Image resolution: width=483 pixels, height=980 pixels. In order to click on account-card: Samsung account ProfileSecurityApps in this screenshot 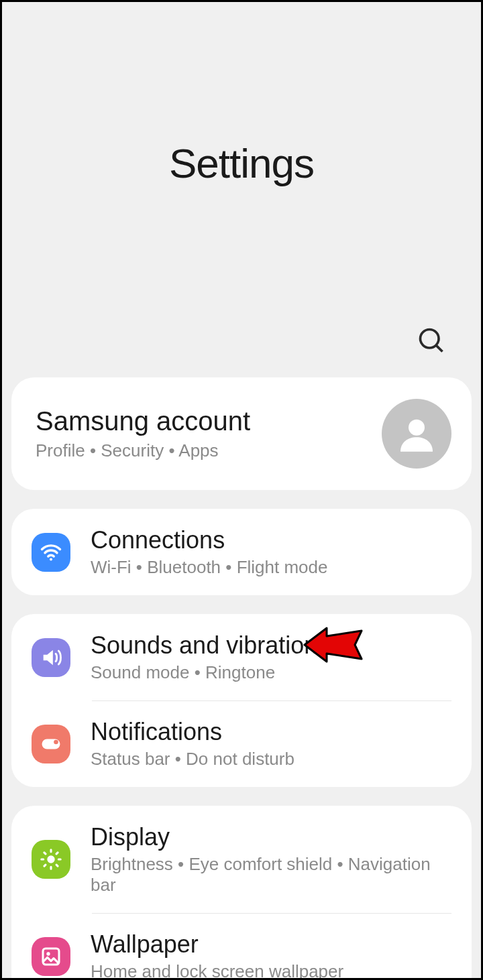, I will do `click(241, 434)`.